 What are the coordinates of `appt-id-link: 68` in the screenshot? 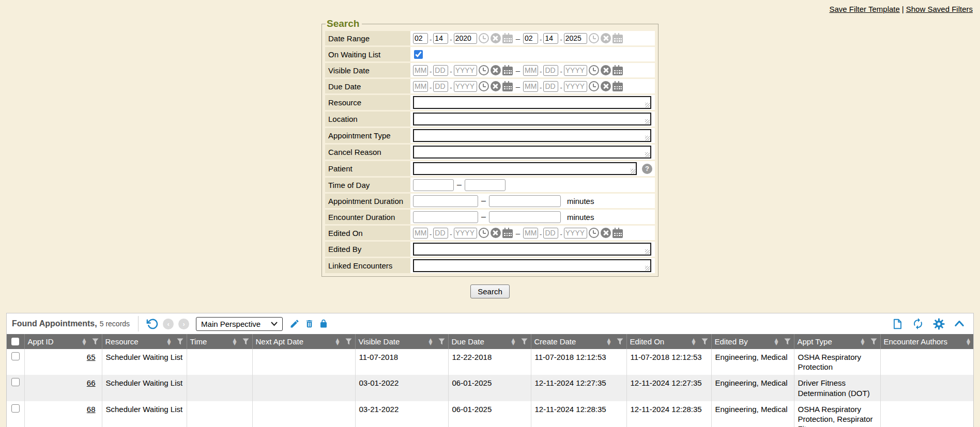 It's located at (91, 409).